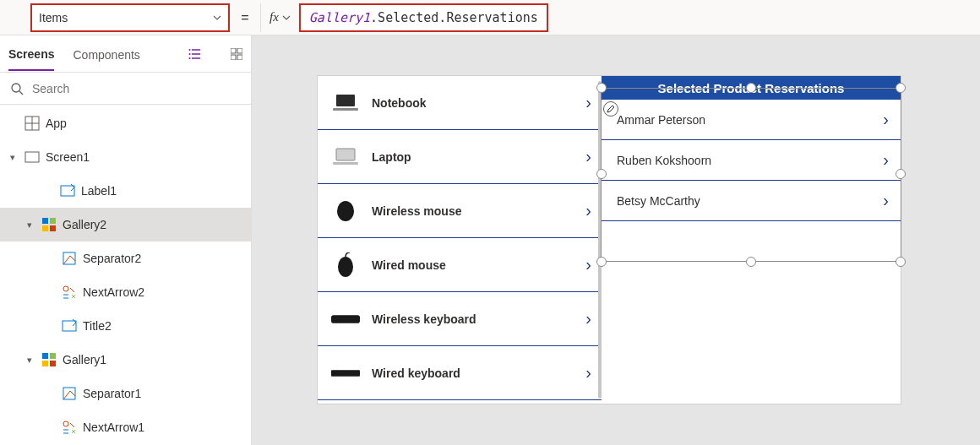 The width and height of the screenshot is (980, 445). What do you see at coordinates (125, 360) in the screenshot?
I see `tree-item-gallery1: ▾ Gallery1` at bounding box center [125, 360].